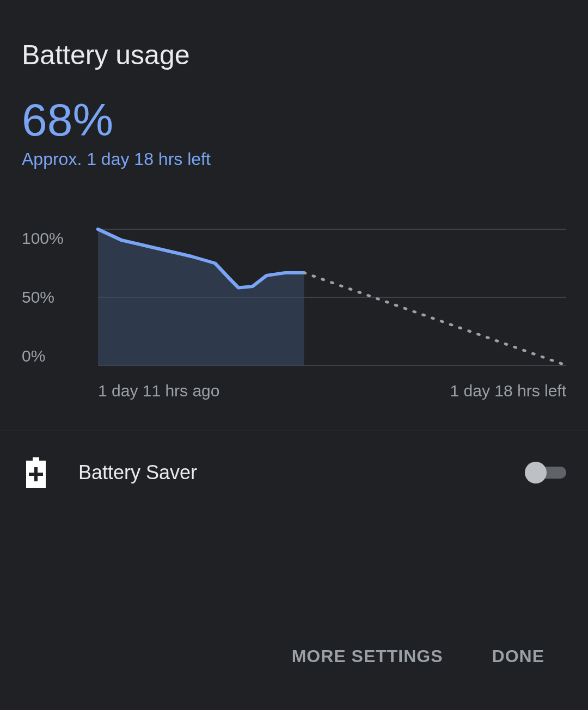 The height and width of the screenshot is (710, 588). What do you see at coordinates (42, 297) in the screenshot?
I see `y-tick-label: 50%` at bounding box center [42, 297].